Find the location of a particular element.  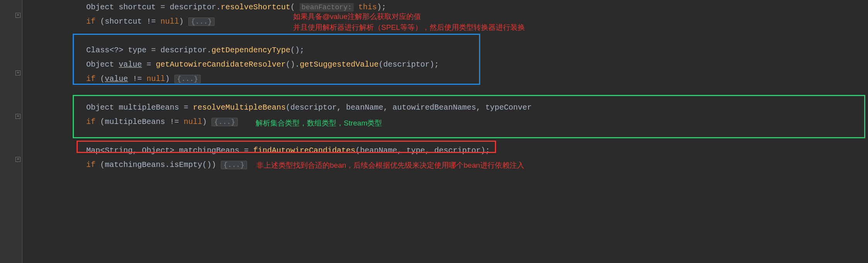

code-line: Object value = getAutowireCandidateResol… is located at coordinates (445, 64).